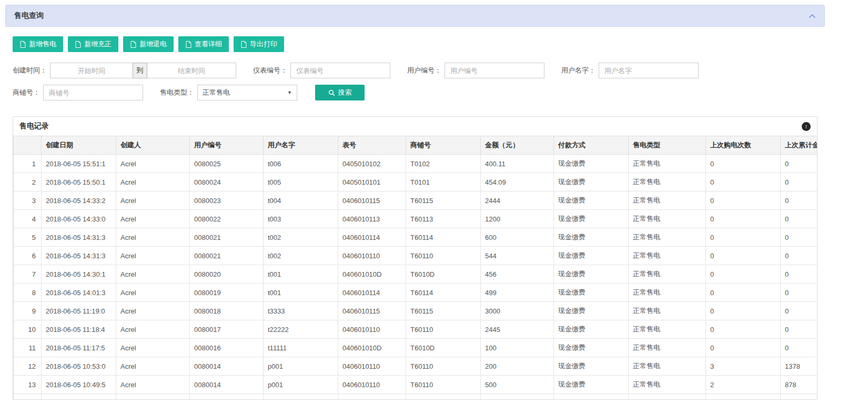 Image resolution: width=868 pixels, height=414 pixels. I want to click on table-cell: T60113, so click(443, 219).